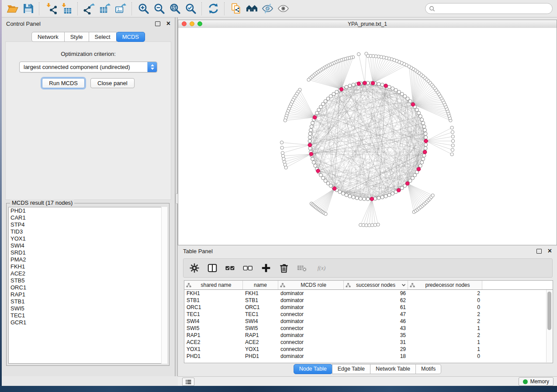 This screenshot has width=557, height=392. Describe the element at coordinates (88, 120) in the screenshot. I see `mcds-options-panel: Optimization criterion: largest connecte…` at that location.